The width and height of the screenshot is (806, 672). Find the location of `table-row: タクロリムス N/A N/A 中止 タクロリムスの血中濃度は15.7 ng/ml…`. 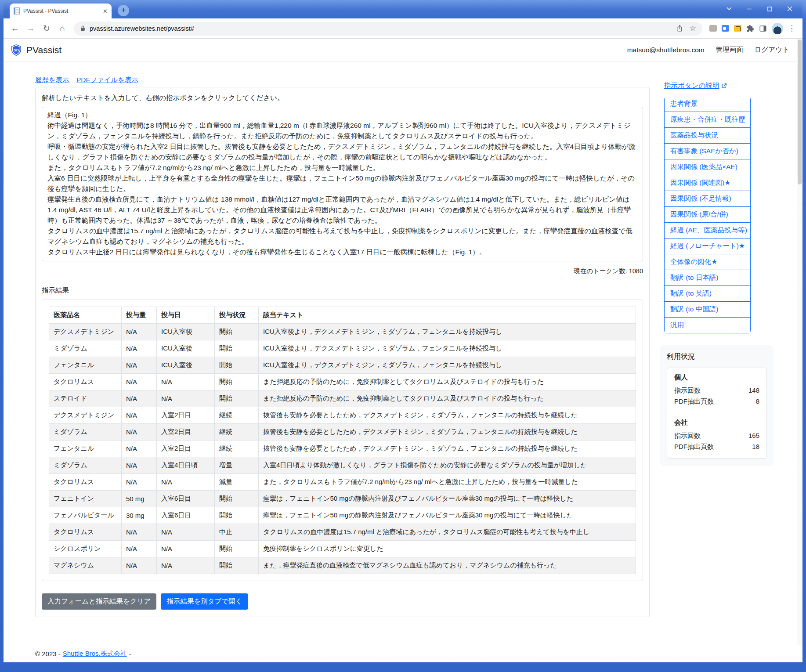

table-row: タクロリムス N/A N/A 中止 タクロリムスの血中濃度は15.7 ng/ml… is located at coordinates (343, 532).